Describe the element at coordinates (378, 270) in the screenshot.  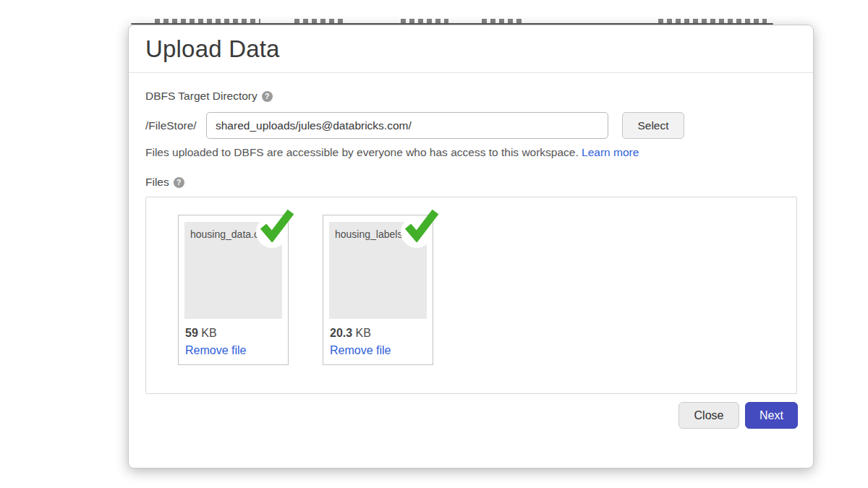
I see `file-thumbnail: housing_labels.` at that location.